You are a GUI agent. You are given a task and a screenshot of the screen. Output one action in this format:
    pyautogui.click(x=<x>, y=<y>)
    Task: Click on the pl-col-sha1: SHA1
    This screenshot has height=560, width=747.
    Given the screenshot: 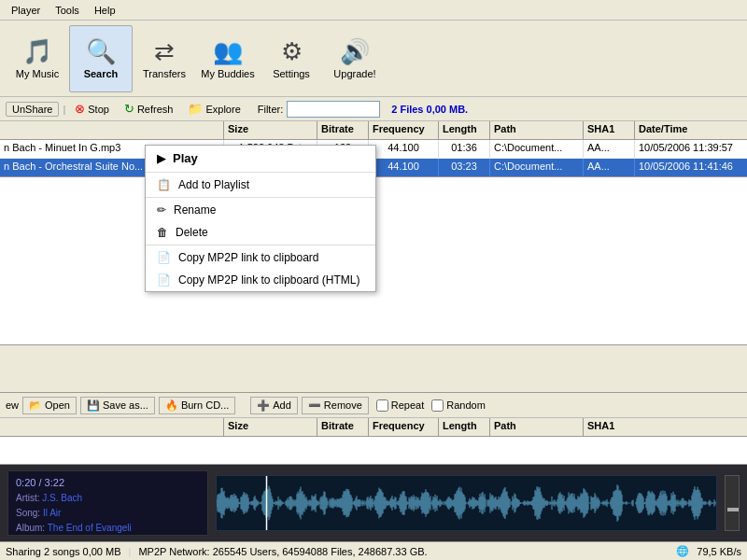 What is the action you would take?
    pyautogui.click(x=665, y=427)
    